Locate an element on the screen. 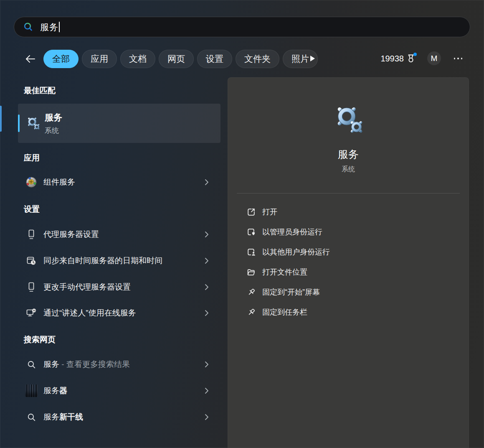  services-gears-icon is located at coordinates (33, 123).